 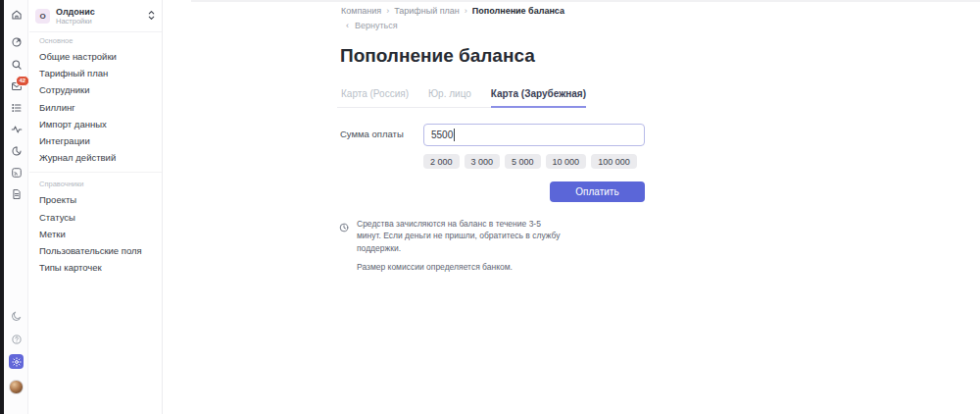 I want to click on quick-amounts: 2 0003 0005 00010 000100 000, so click(x=530, y=161).